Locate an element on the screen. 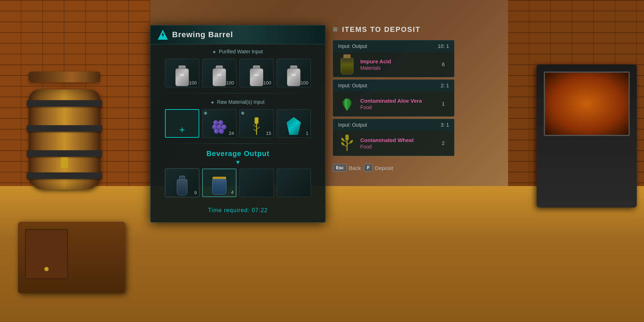  snowflake-badge-2: ❄ is located at coordinates (243, 113).